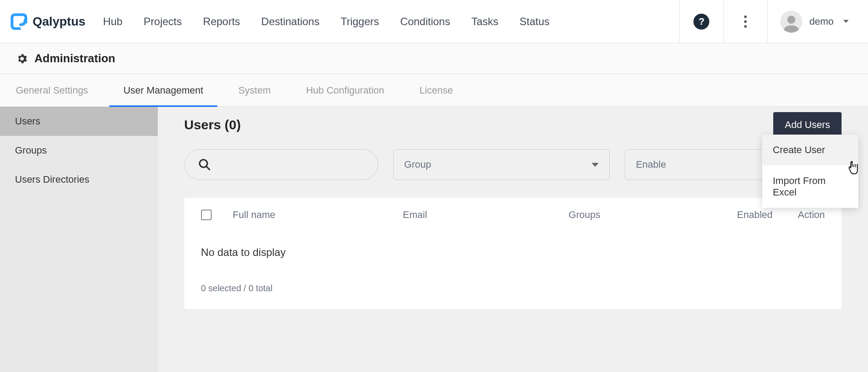 This screenshot has height=372, width=868. I want to click on tab-license: License, so click(436, 90).